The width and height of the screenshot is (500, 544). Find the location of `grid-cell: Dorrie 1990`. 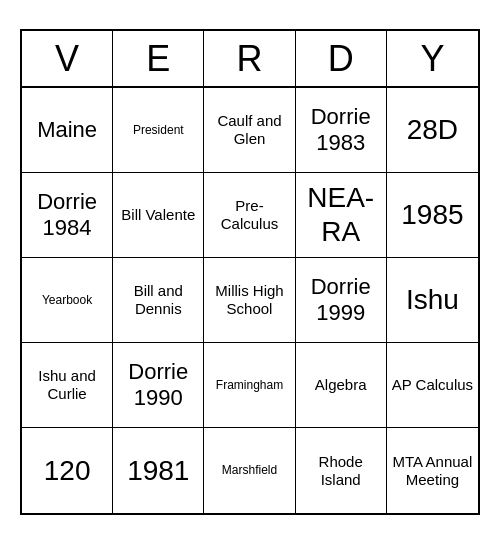

grid-cell: Dorrie 1990 is located at coordinates (158, 386).